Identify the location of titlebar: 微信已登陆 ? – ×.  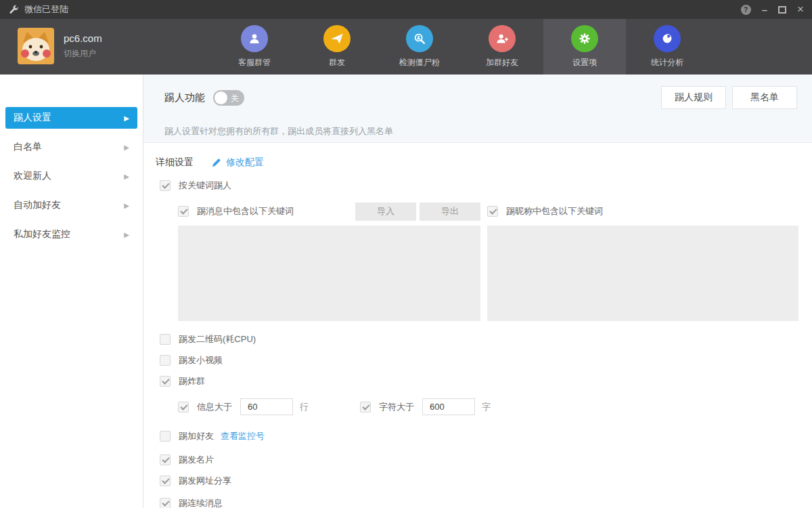
(406, 9).